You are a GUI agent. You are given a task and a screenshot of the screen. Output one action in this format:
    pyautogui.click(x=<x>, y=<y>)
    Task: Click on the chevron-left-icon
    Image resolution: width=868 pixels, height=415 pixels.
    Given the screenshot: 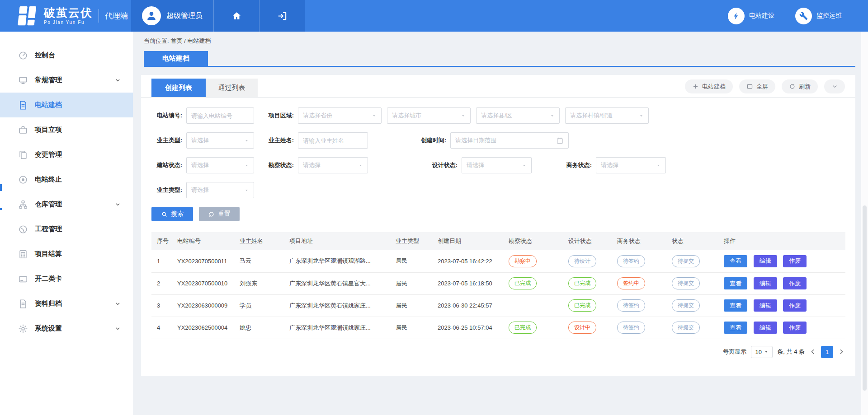 What is the action you would take?
    pyautogui.click(x=813, y=352)
    